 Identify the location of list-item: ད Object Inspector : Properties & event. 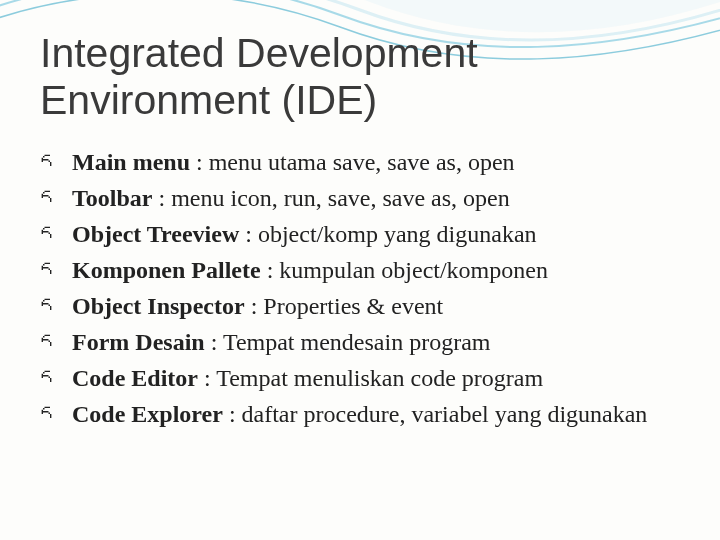
(360, 306).